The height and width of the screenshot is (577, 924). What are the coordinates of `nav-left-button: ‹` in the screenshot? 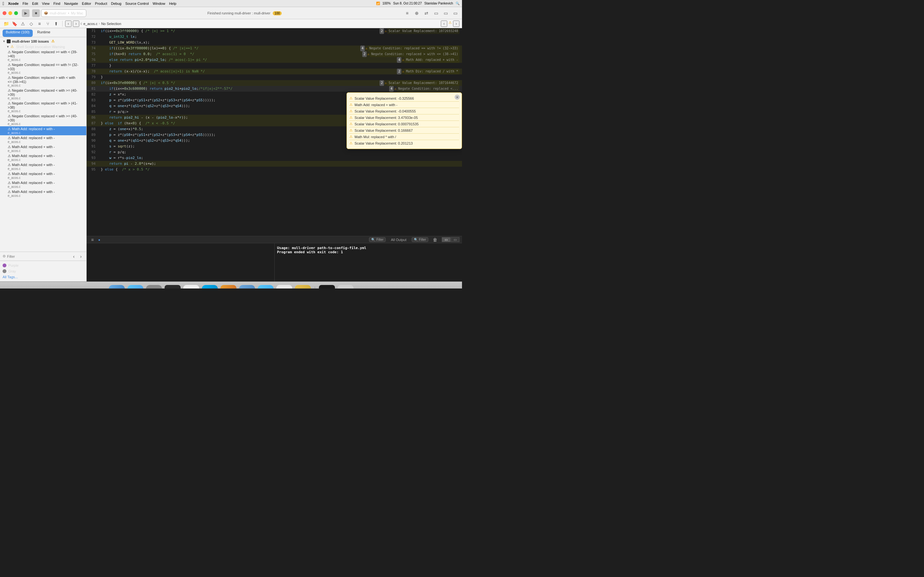 It's located at (68, 24).